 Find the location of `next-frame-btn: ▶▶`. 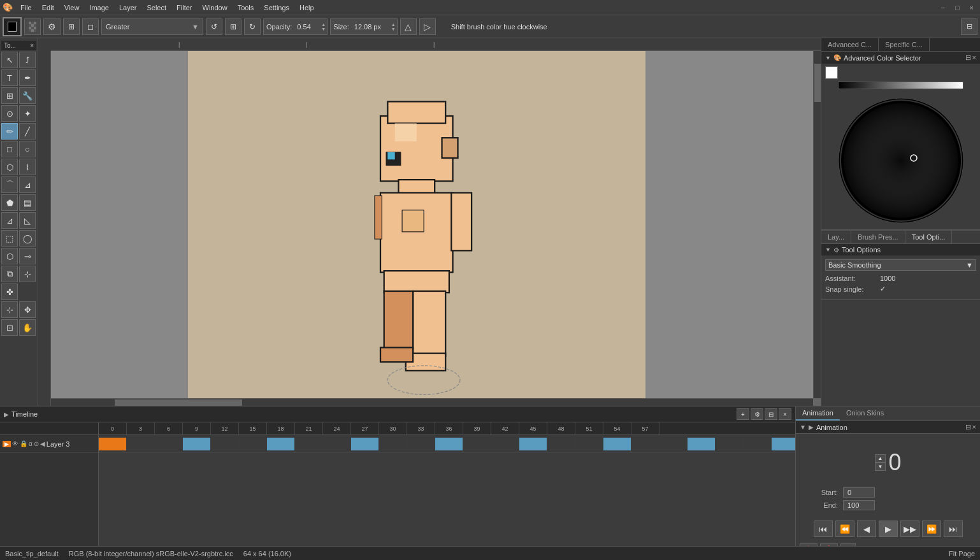

next-frame-btn: ▶▶ is located at coordinates (910, 529).